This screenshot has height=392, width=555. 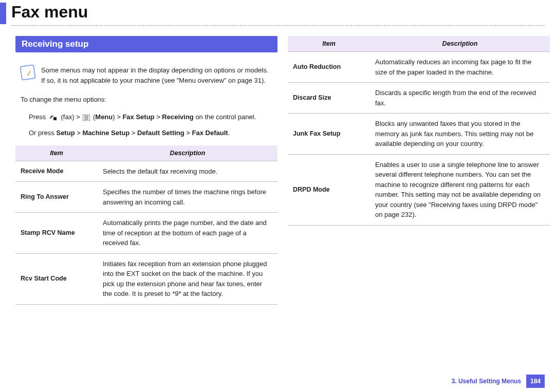 What do you see at coordinates (65, 133) in the screenshot?
I see `setup-label: Setup` at bounding box center [65, 133].